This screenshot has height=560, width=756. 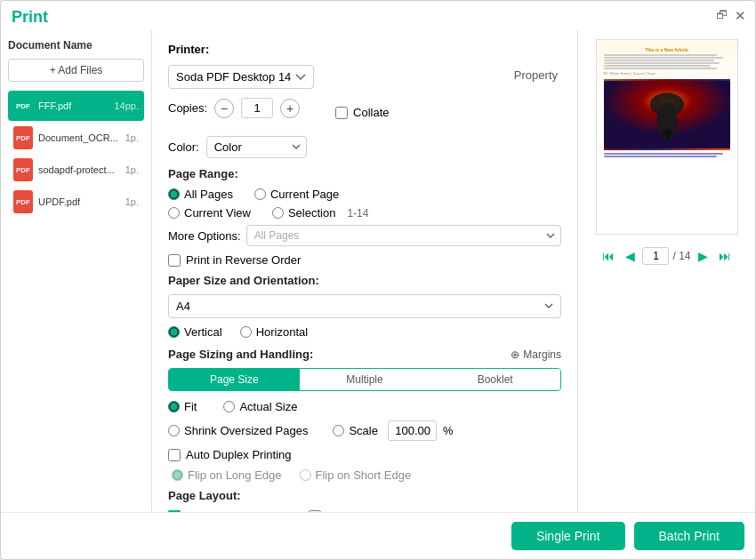 I want to click on all-pages-radio, so click(x=174, y=194).